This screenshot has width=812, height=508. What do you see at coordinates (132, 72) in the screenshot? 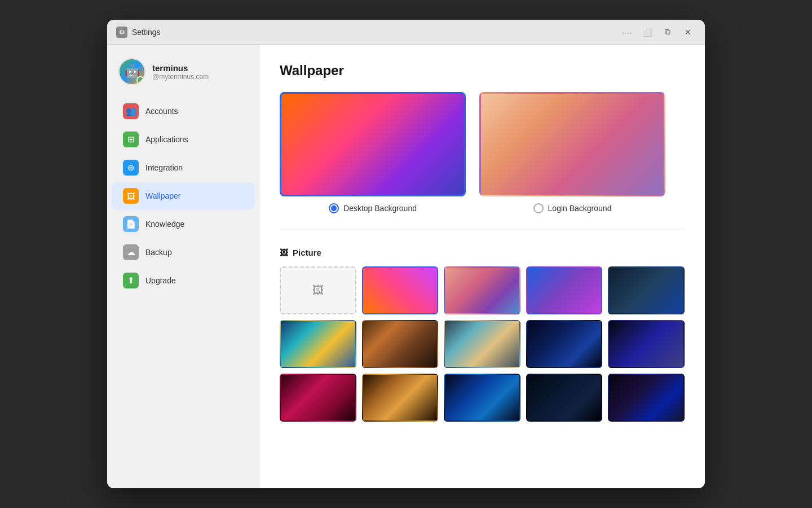
I see `avatar: 🤖` at bounding box center [132, 72].